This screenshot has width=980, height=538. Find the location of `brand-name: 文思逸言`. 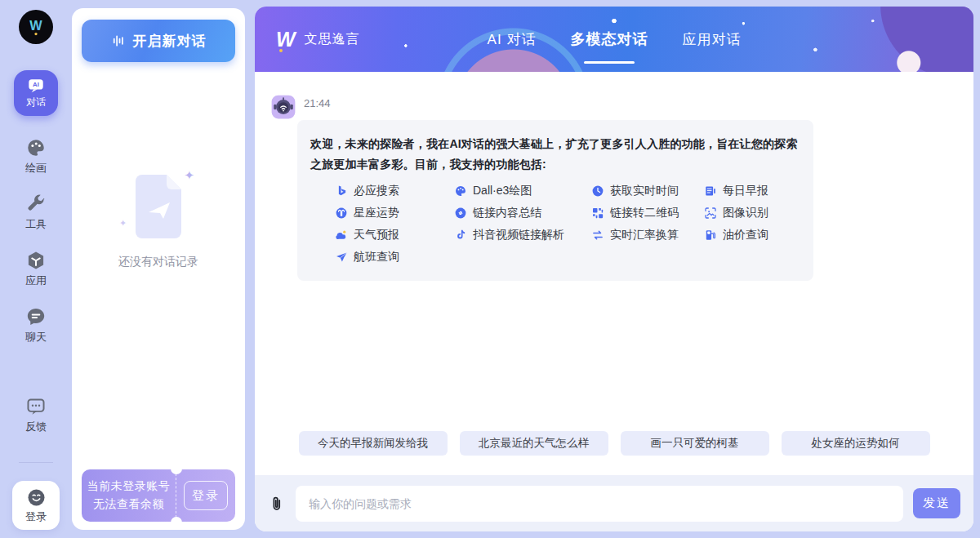

brand-name: 文思逸言 is located at coordinates (332, 39).